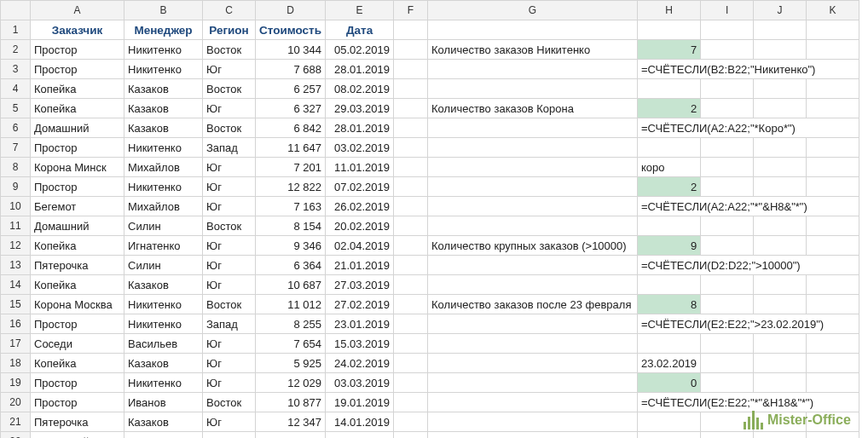 The width and height of the screenshot is (868, 438). Describe the element at coordinates (533, 167) in the screenshot. I see `cell-G8` at that location.